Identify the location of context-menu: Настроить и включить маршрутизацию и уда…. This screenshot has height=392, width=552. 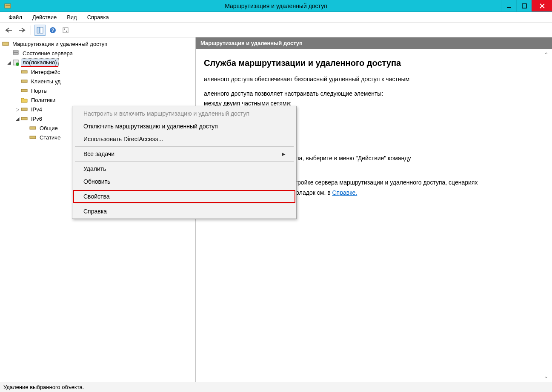
(184, 162).